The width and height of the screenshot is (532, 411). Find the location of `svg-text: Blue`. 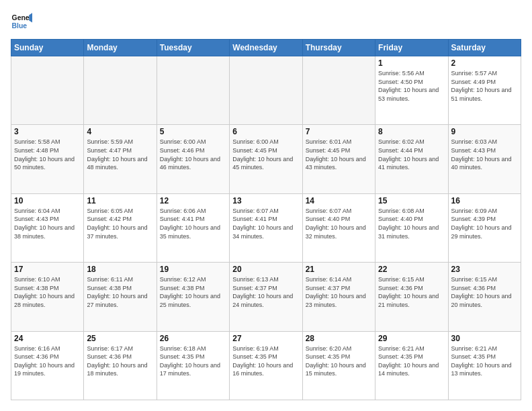

svg-text: Blue is located at coordinates (20, 26).